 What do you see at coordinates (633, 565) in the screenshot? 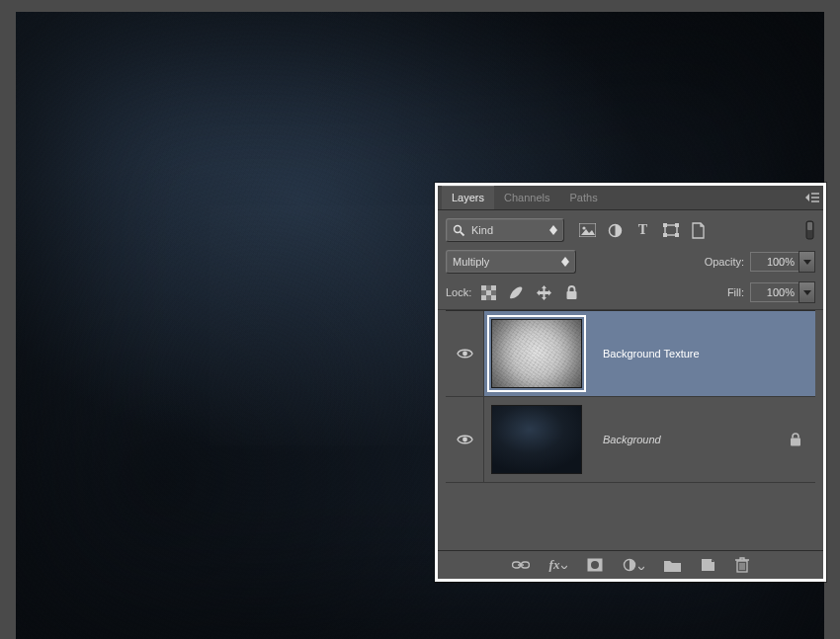
I see `new-adjustment-icon` at bounding box center [633, 565].